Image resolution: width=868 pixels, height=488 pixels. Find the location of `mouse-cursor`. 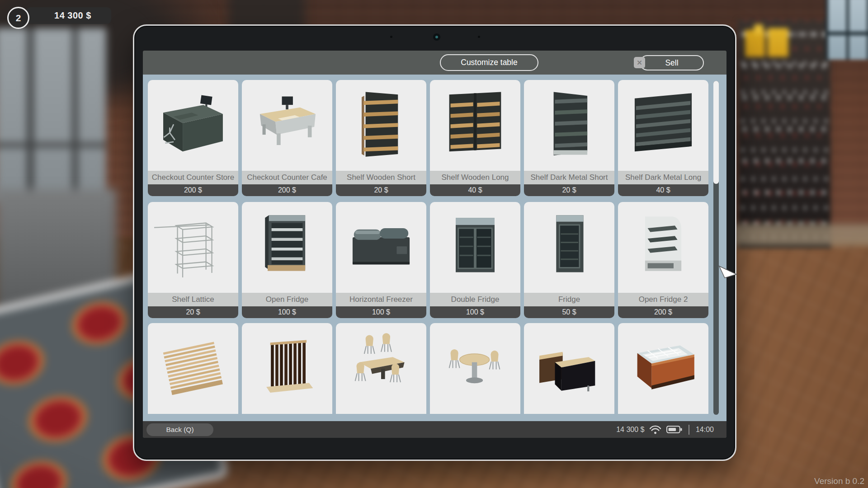

mouse-cursor is located at coordinates (728, 274).